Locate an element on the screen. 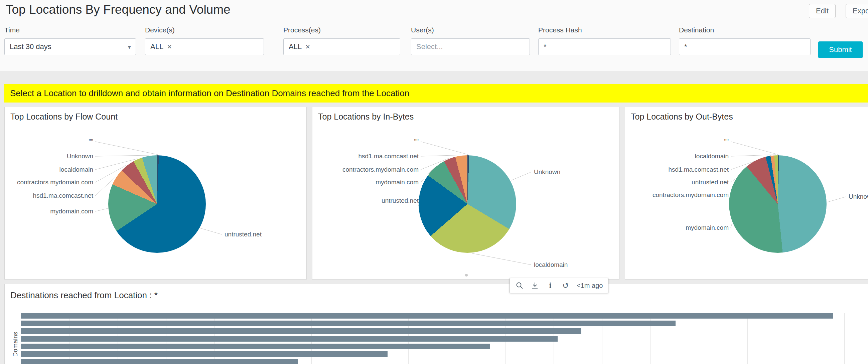 Image resolution: width=868 pixels, height=364 pixels. out-bytes-pie-chart is located at coordinates (778, 204).